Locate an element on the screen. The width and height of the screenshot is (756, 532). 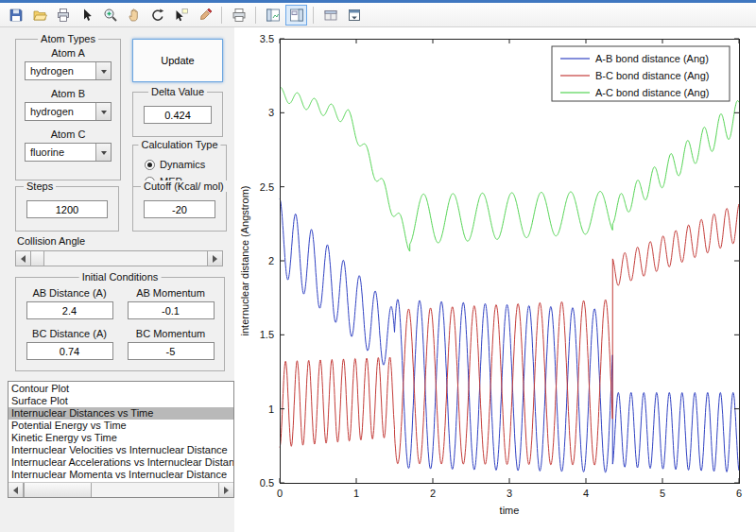
delta-value-title: Delta Value is located at coordinates (178, 92).